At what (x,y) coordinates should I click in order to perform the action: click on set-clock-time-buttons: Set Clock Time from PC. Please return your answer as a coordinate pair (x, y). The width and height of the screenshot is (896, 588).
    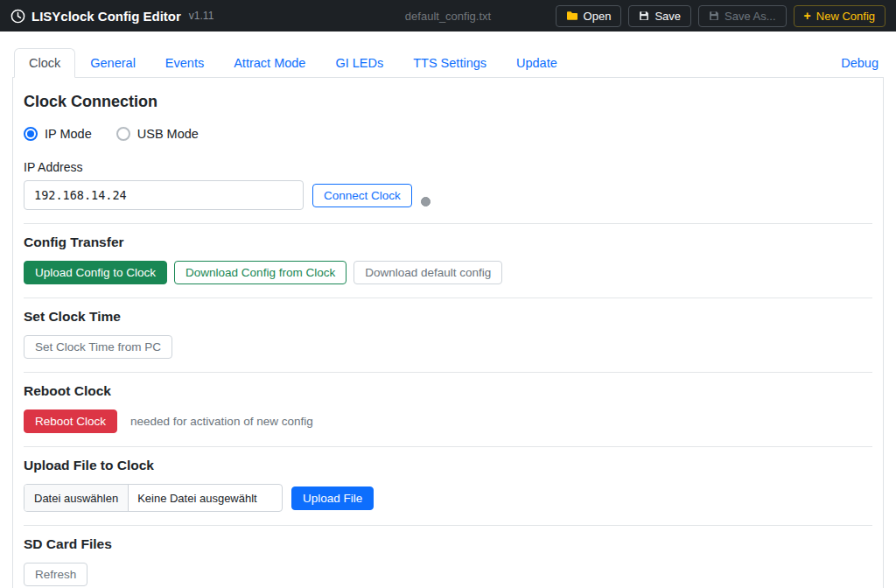
    Looking at the image, I should click on (448, 346).